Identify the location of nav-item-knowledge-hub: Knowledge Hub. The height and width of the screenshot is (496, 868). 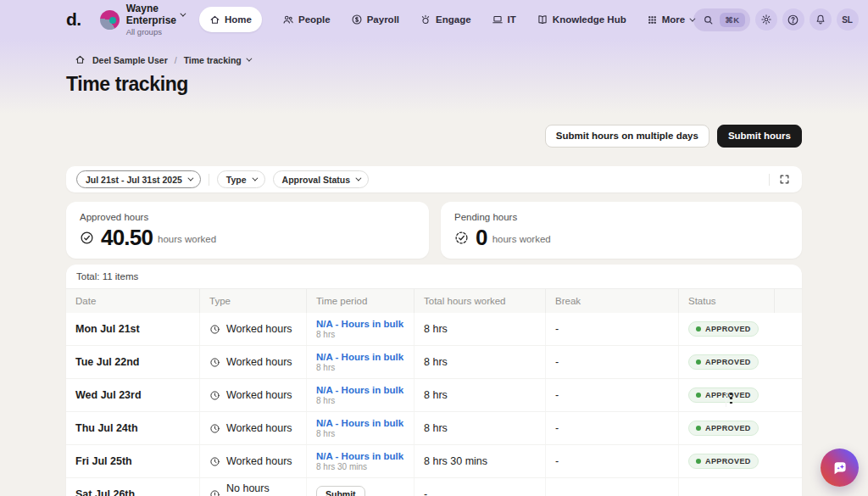
(581, 20).